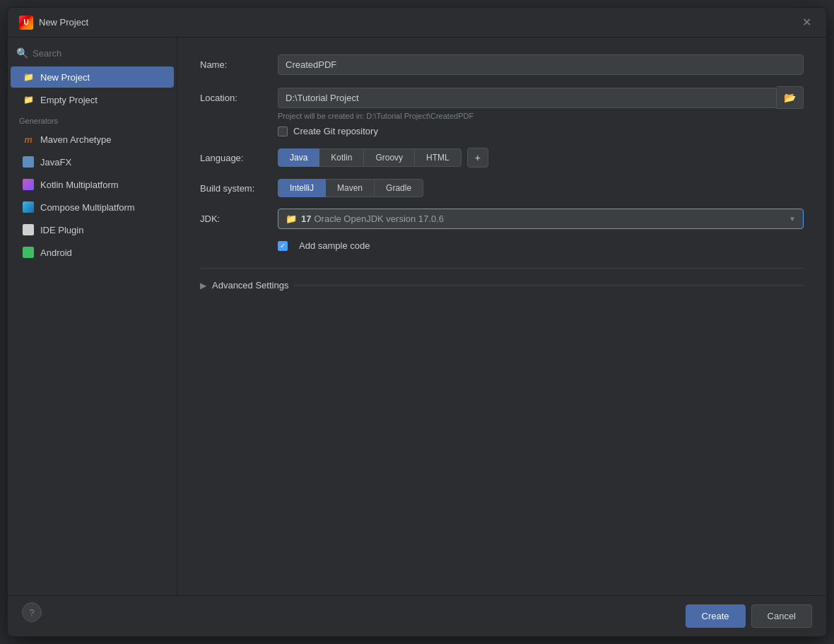  What do you see at coordinates (92, 230) in the screenshot?
I see `sidebar-item-ide-plugin: IDE Plugin` at bounding box center [92, 230].